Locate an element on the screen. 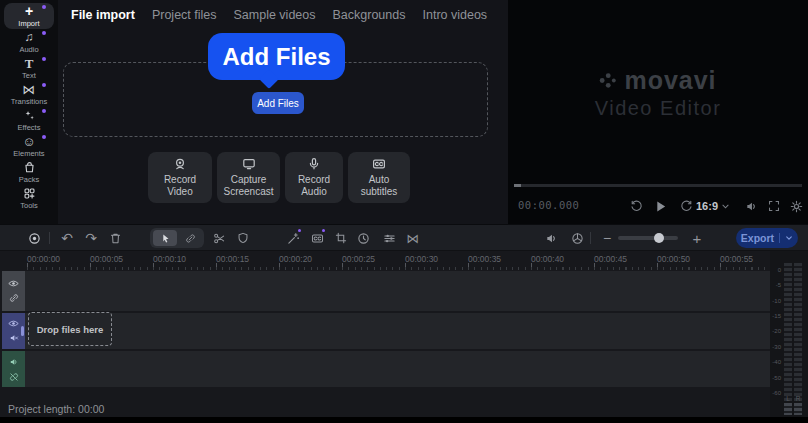  sidebar-item-tools: Tools is located at coordinates (29, 198).